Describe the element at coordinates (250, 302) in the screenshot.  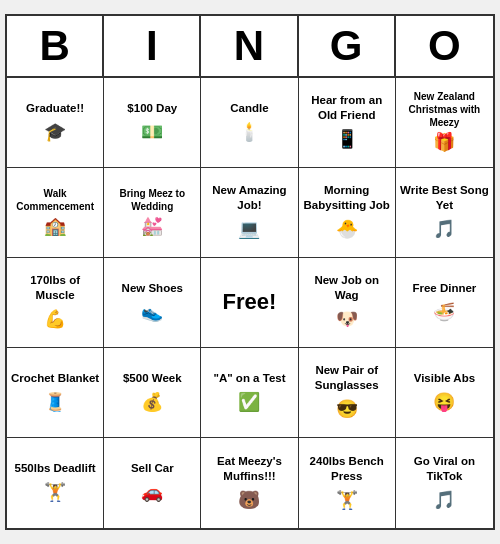
I see `free-label: Free!` at that location.